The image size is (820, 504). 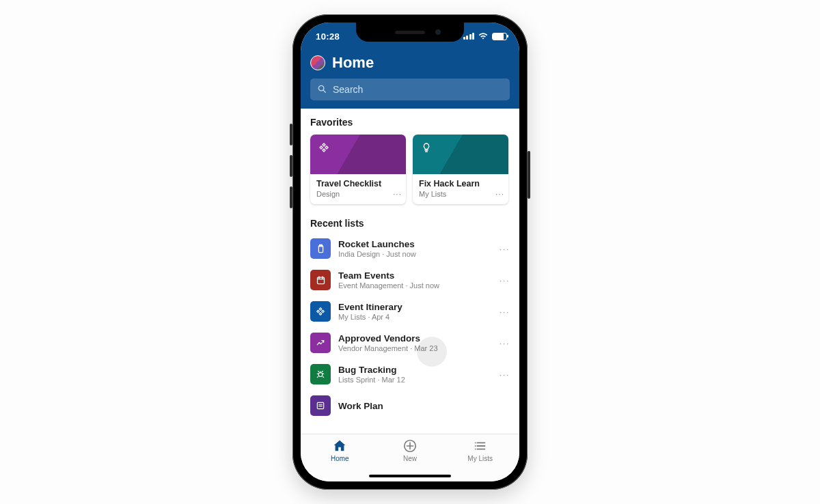 I want to click on list-item-title: Work Plan, so click(x=424, y=406).